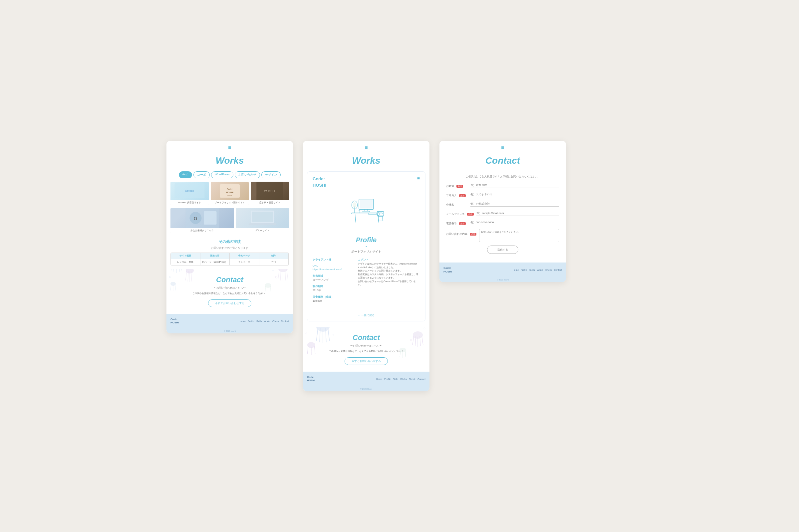  I want to click on detail-field-url: URL https://free-star-work.com/, so click(333, 268).